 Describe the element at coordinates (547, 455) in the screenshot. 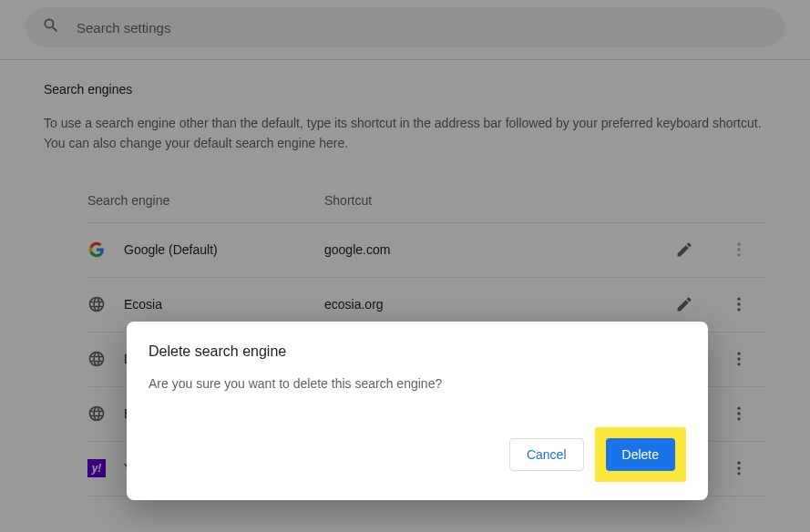

I see `cancel-button: Cancel` at that location.